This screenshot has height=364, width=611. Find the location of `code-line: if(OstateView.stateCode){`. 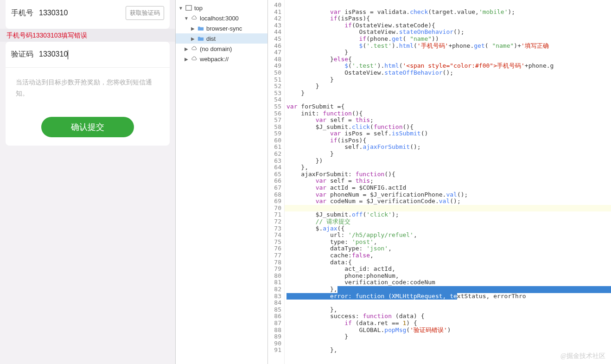

code-line: if(OstateView.stateCode){ is located at coordinates (448, 26).